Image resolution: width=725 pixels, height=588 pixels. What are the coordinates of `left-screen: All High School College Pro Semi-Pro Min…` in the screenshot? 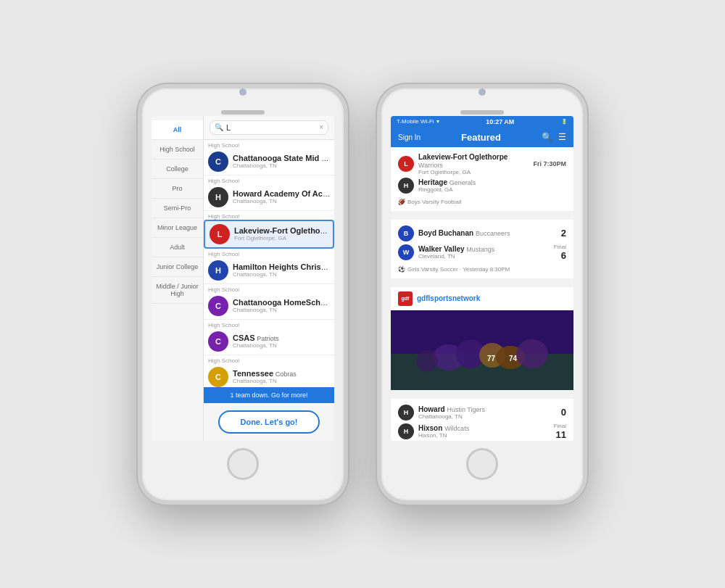 It's located at (243, 278).